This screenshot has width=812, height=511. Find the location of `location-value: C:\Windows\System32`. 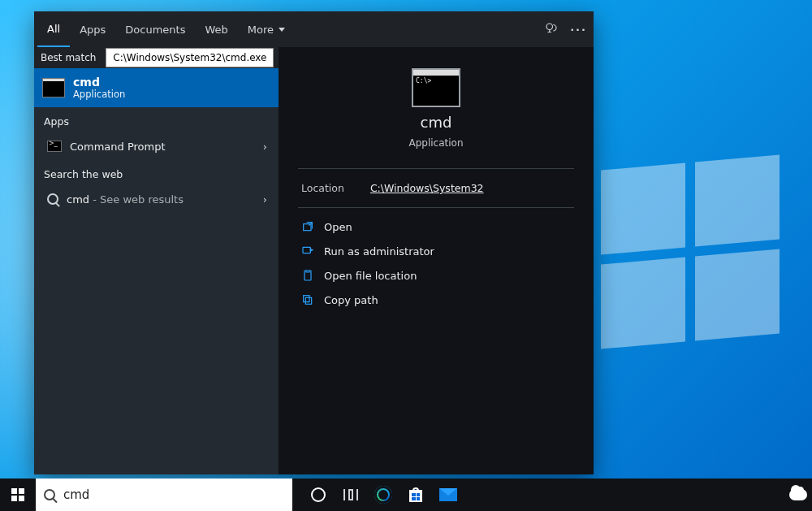

location-value: C:\Windows\System32 is located at coordinates (427, 188).